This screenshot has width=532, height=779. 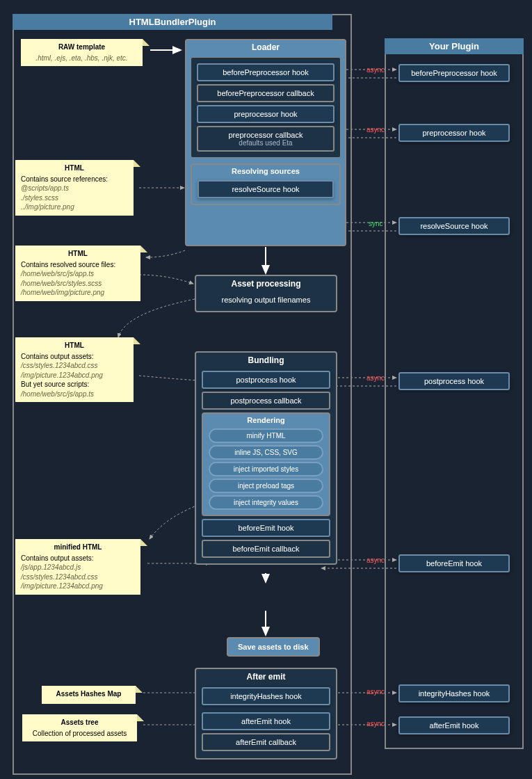 What do you see at coordinates (266, 135) in the screenshot?
I see `callback-label: preprocessor callback` at bounding box center [266, 135].